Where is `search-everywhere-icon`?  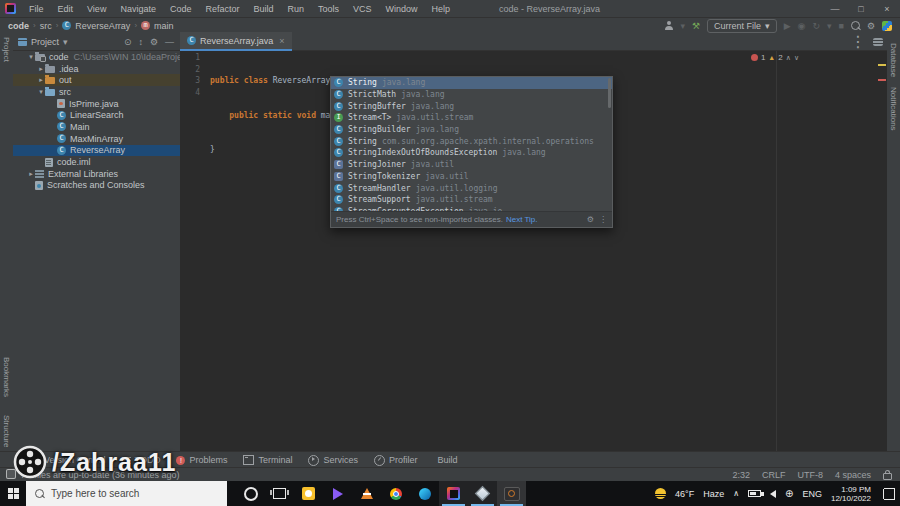
search-everywhere-icon is located at coordinates (856, 26).